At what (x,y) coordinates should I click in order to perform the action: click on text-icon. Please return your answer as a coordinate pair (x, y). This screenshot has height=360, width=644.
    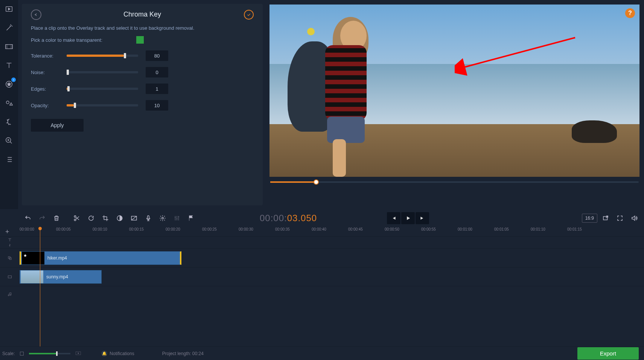
    Looking at the image, I should click on (9, 65).